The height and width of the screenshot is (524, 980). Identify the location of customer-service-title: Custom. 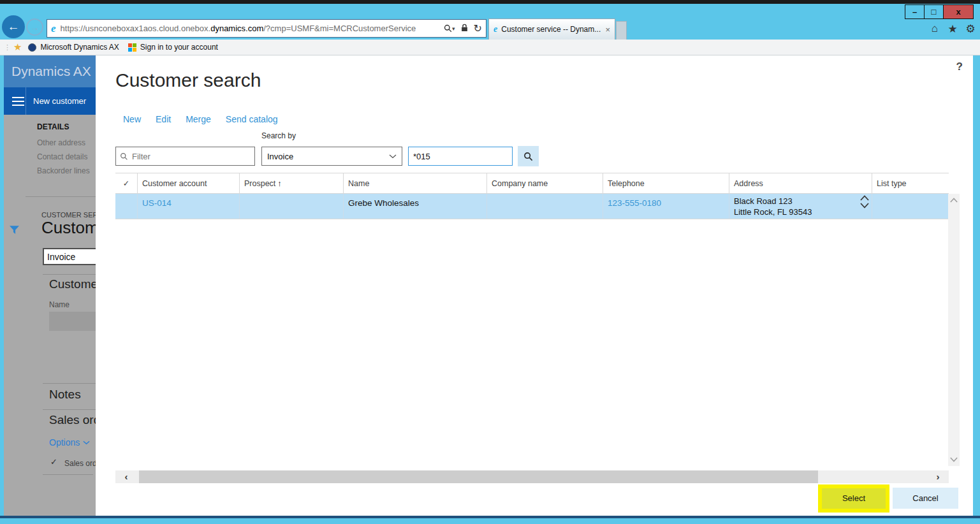
(69, 228).